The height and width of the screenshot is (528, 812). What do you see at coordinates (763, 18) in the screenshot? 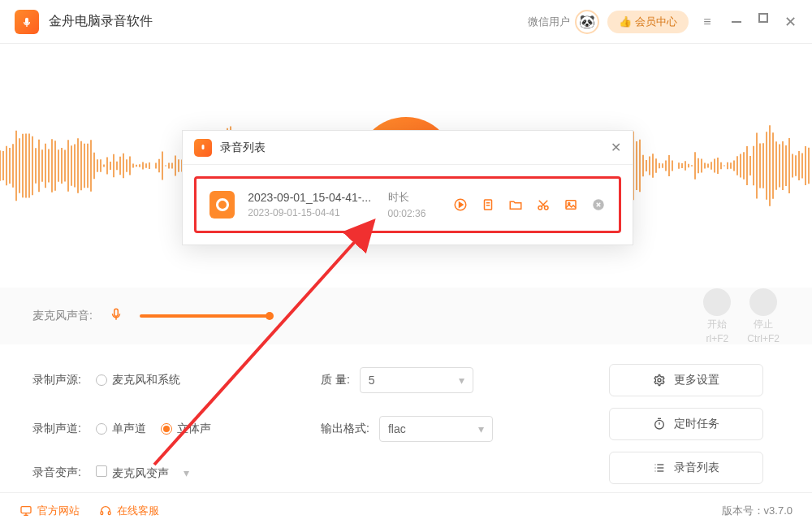
I see `maximize-icon` at bounding box center [763, 18].